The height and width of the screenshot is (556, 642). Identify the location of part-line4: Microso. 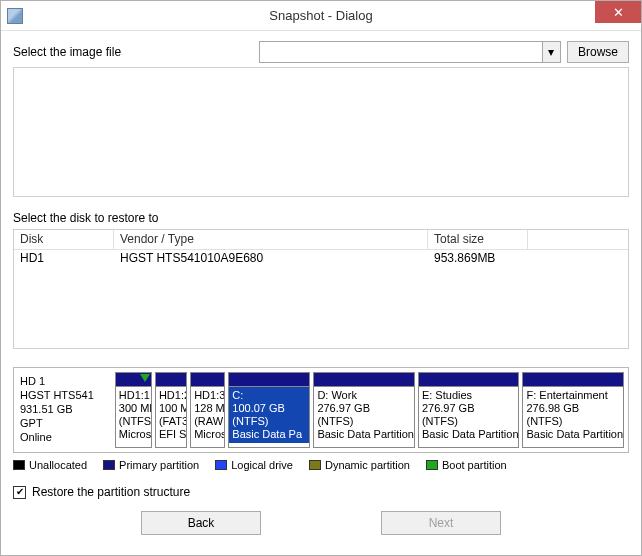
(134, 434).